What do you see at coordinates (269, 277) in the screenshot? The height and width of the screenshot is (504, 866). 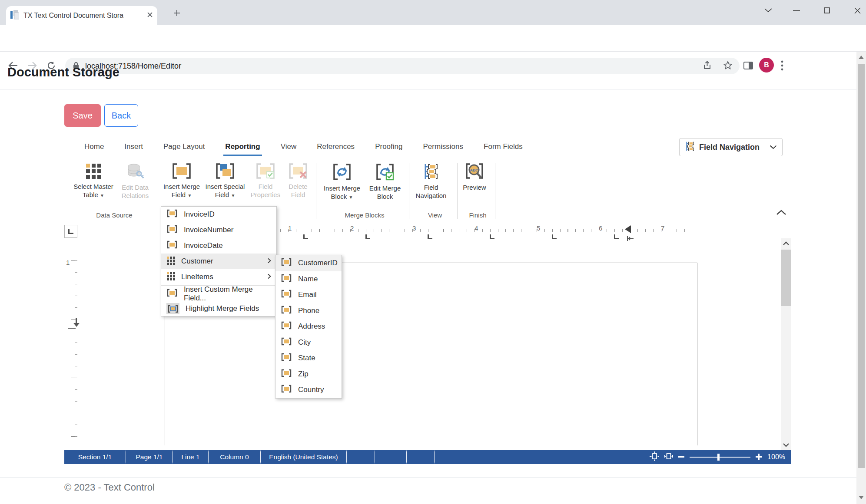 I see `submenu-chevron-icon` at bounding box center [269, 277].